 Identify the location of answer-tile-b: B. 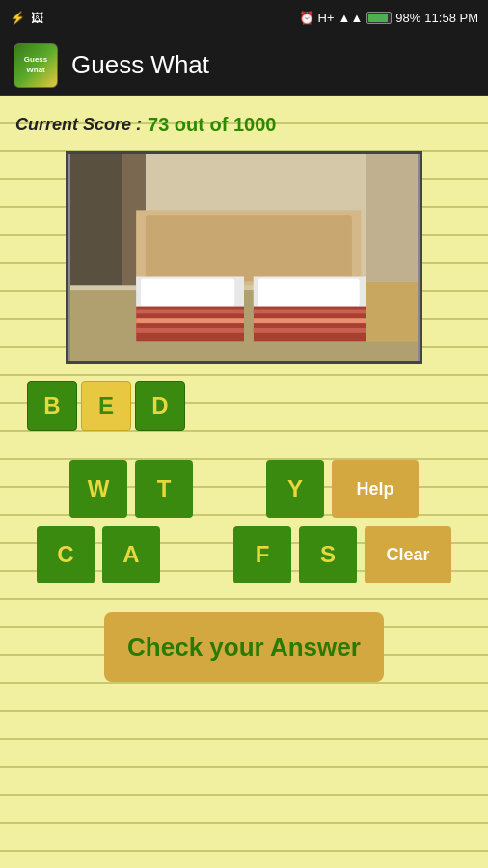
(52, 406).